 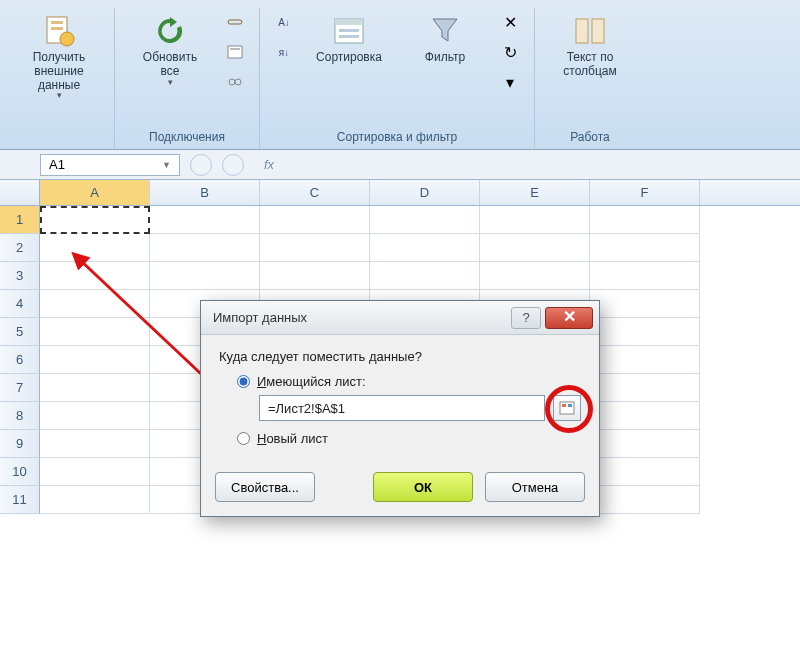 I want to click on close-button: ✕, so click(x=569, y=318).